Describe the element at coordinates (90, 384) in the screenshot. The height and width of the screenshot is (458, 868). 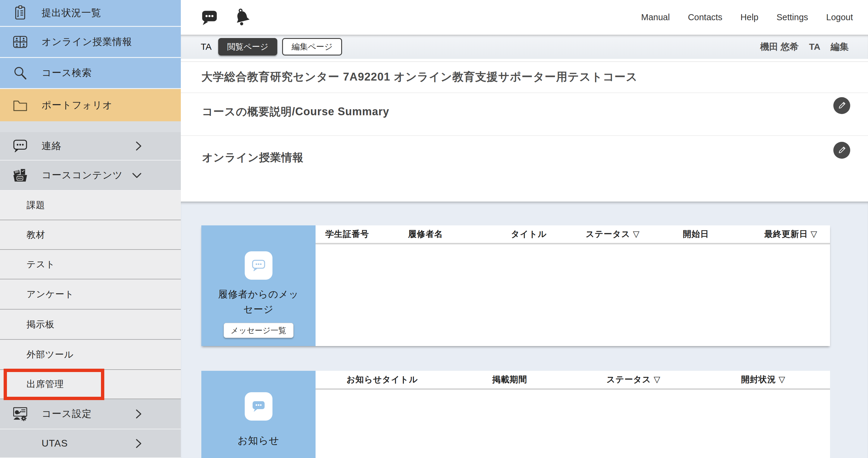
I see `sidebar-item-attendance: 出席管理` at that location.